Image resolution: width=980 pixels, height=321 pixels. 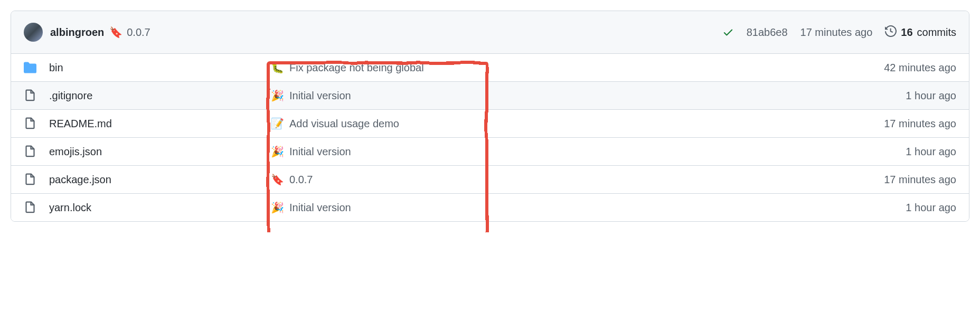 I want to click on file-name: emojis.json, so click(x=76, y=152).